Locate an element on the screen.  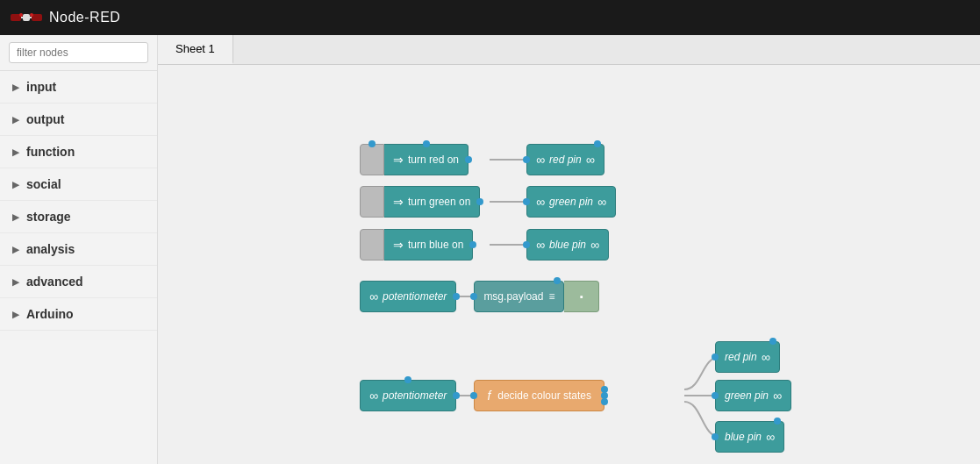
sidebar-item-function: ▶ function is located at coordinates (79, 153).